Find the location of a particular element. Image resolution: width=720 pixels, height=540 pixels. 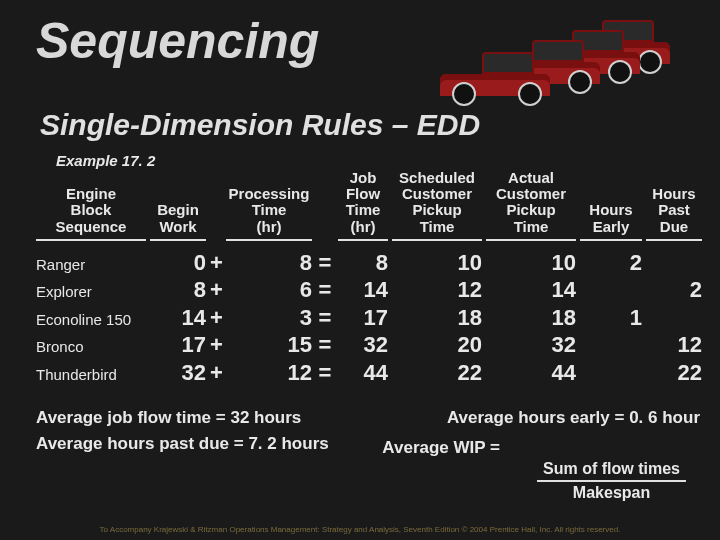

col-flow: Job Flow Time (hr) is located at coordinates (363, 202).